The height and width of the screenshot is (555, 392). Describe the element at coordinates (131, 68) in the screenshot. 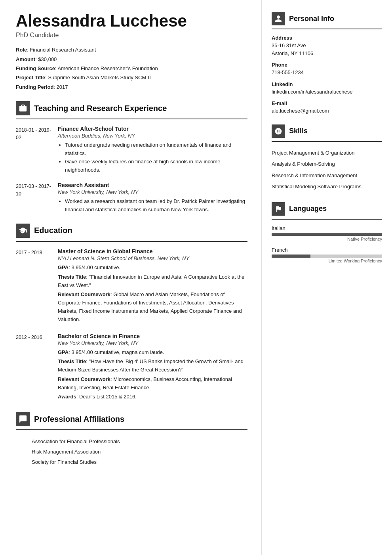

I see `funding-source: Funding Source: American Finance Researc…` at that location.